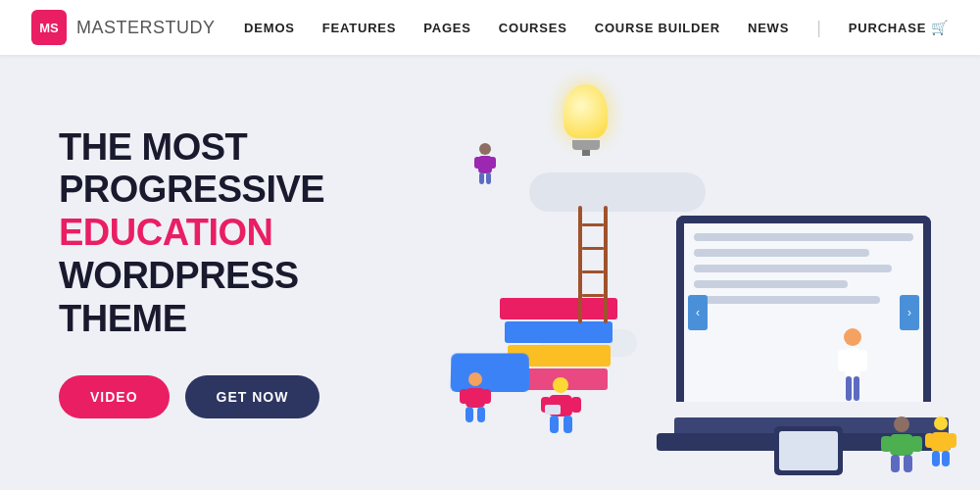 The height and width of the screenshot is (490, 980). I want to click on hero-buttons: VIDEO GET NOW, so click(235, 397).